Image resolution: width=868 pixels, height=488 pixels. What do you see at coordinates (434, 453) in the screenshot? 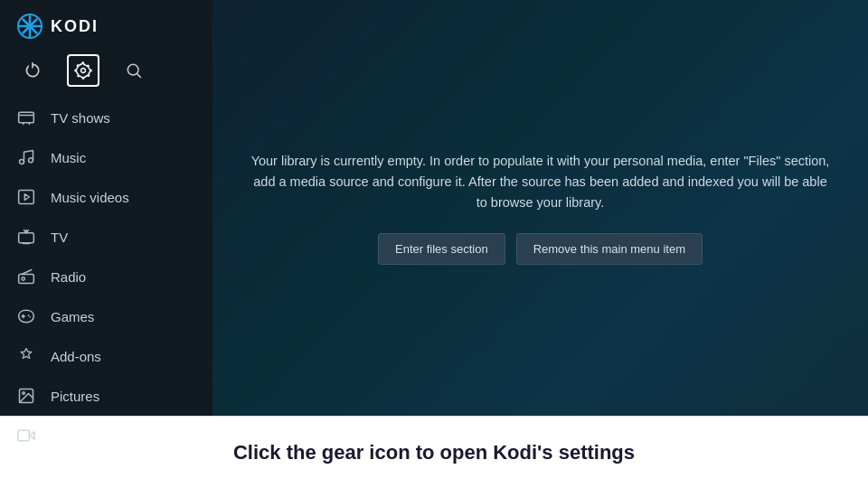
I see `tooltip-text: Click the gear icon to open Kodi's setti…` at bounding box center [434, 453].